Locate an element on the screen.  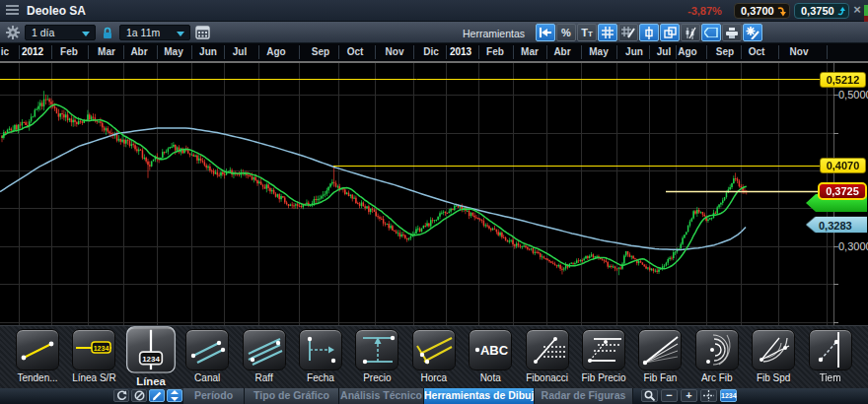
price-axis-label: 0,5000 is located at coordinates (853, 95).